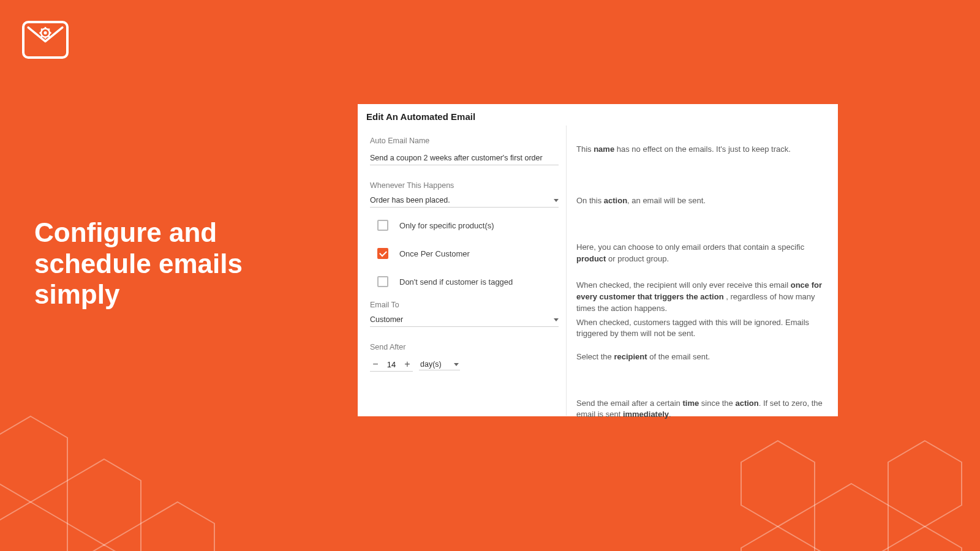 Image resolution: width=980 pixels, height=551 pixels. What do you see at coordinates (169, 264) in the screenshot?
I see `page-headline: Configure and schedule emails simply` at bounding box center [169, 264].